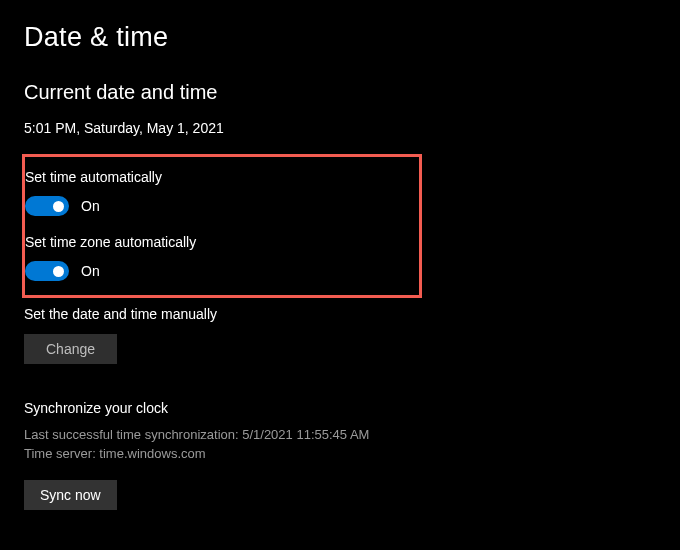 The height and width of the screenshot is (550, 680). What do you see at coordinates (217, 242) in the screenshot?
I see `set-zone-auto-label: Set time zone automatically` at bounding box center [217, 242].